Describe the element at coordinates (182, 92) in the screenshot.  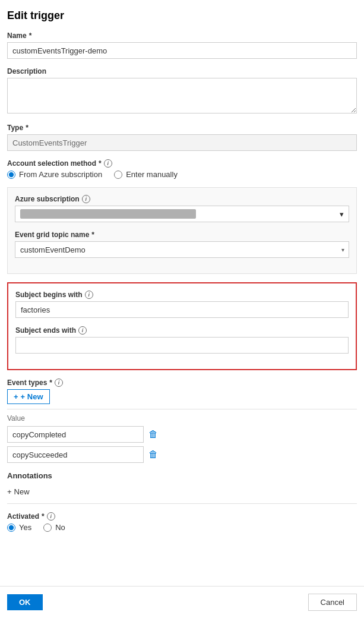
I see `description-field-group: Description` at that location.